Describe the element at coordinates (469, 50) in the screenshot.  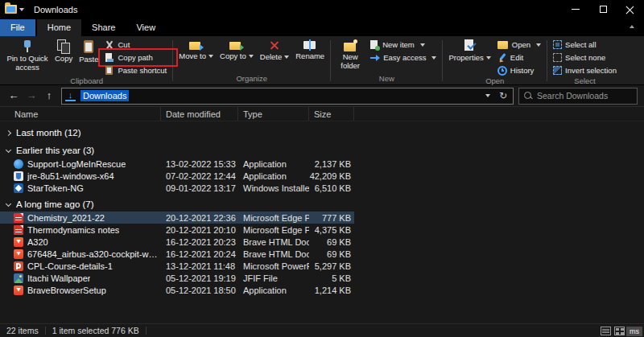
I see `properties-button: Properties` at that location.